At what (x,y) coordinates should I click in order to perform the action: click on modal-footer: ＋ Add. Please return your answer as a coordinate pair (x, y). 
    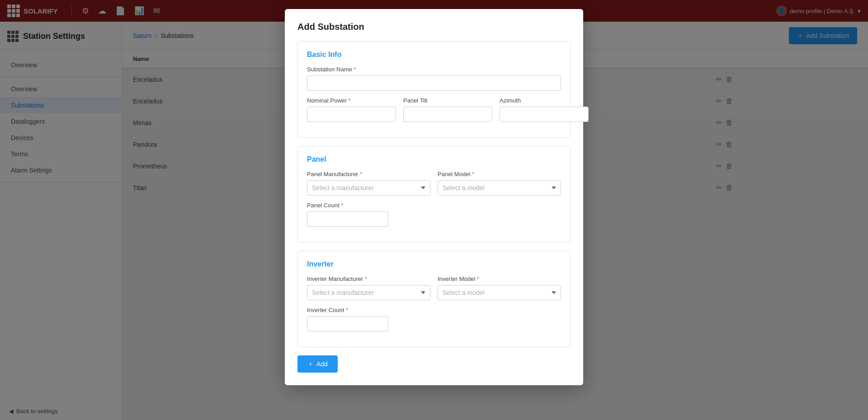
    Looking at the image, I should click on (434, 364).